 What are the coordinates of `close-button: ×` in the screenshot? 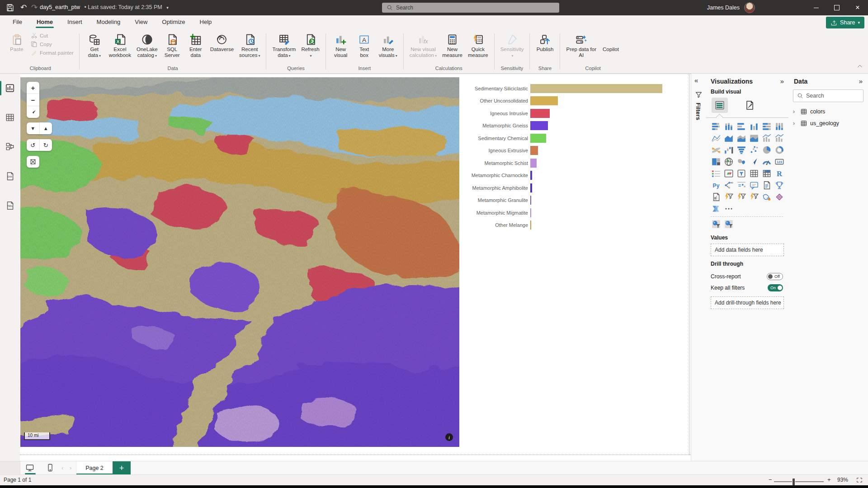 It's located at (858, 8).